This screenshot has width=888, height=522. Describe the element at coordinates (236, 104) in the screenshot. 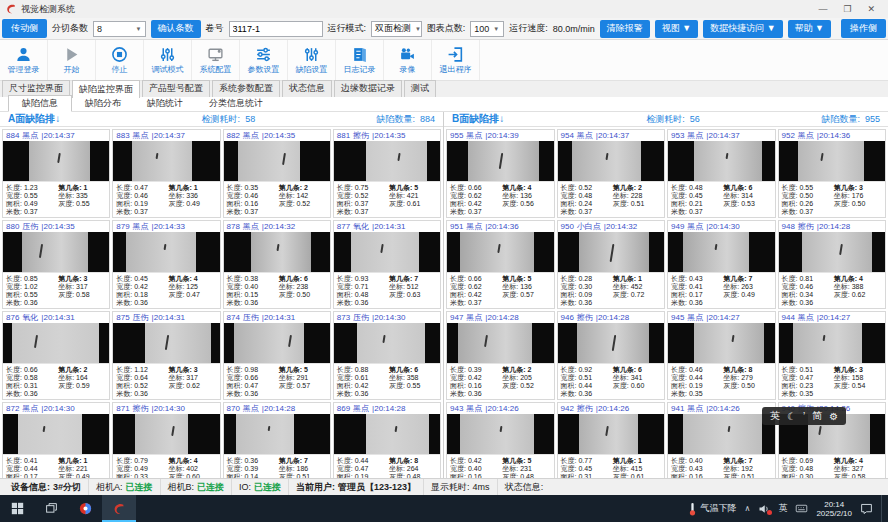

I see `subtab-4: 分类信息统计` at that location.